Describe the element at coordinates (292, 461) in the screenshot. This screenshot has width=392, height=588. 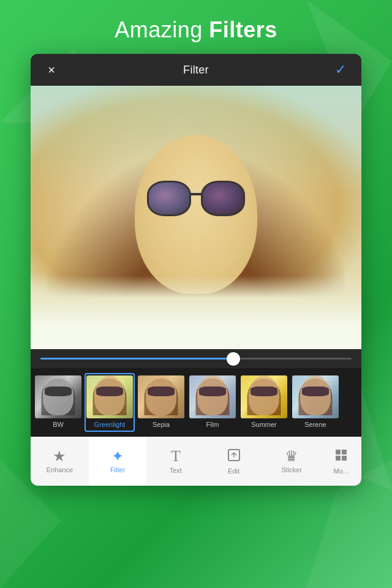
I see `toolbar-sticker: ♛ Sticker` at that location.